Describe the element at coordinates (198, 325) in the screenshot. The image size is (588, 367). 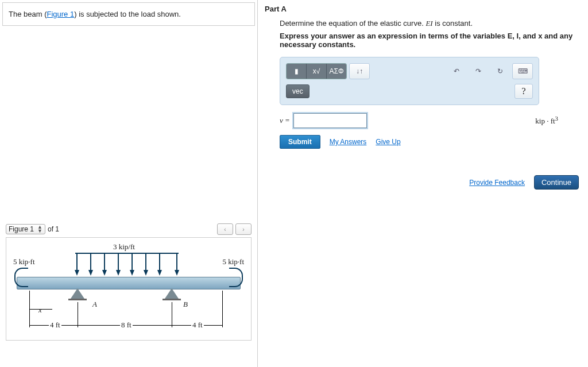
I see `dim3: 4 ft` at that location.